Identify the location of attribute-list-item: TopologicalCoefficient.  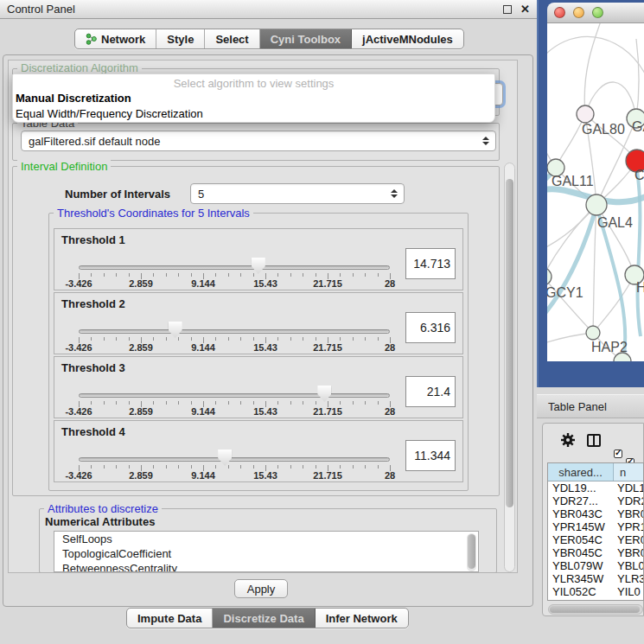
(266, 553).